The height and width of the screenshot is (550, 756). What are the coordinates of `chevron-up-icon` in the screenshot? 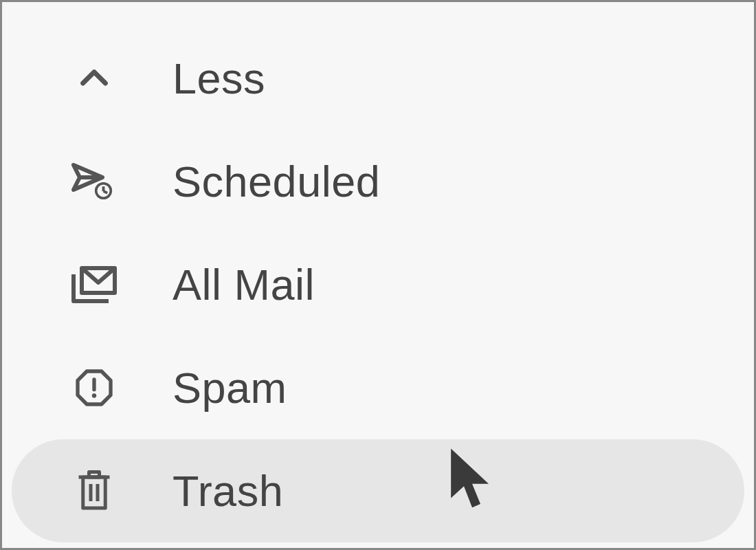 It's located at (94, 78).